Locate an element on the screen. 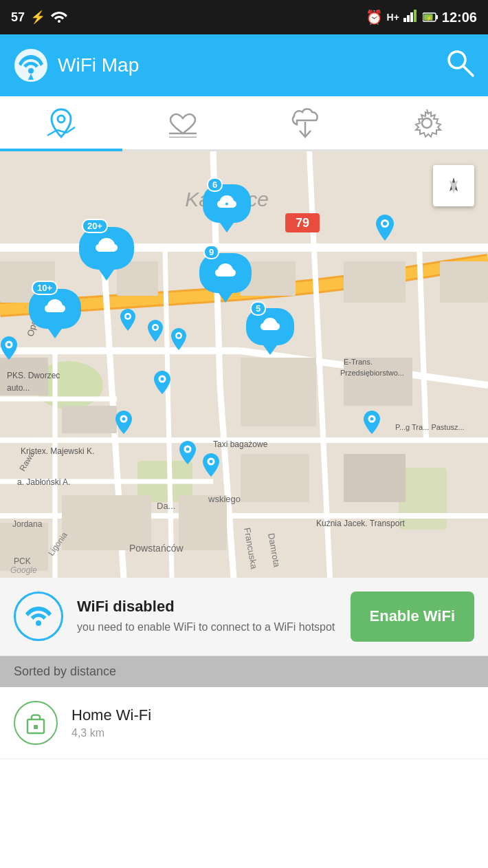 Image resolution: width=488 pixels, height=868 pixels. network-type-icon: H+ is located at coordinates (393, 17).